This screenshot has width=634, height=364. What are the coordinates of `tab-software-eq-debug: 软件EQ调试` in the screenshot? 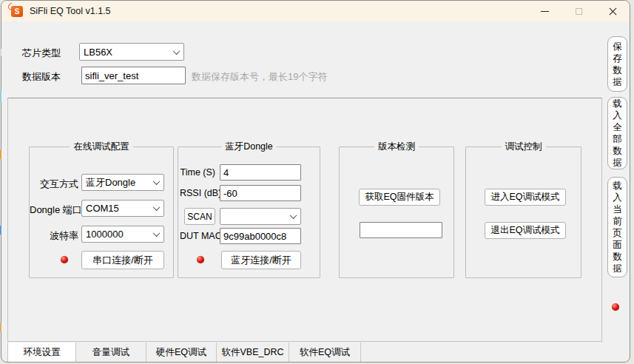 It's located at (326, 352).